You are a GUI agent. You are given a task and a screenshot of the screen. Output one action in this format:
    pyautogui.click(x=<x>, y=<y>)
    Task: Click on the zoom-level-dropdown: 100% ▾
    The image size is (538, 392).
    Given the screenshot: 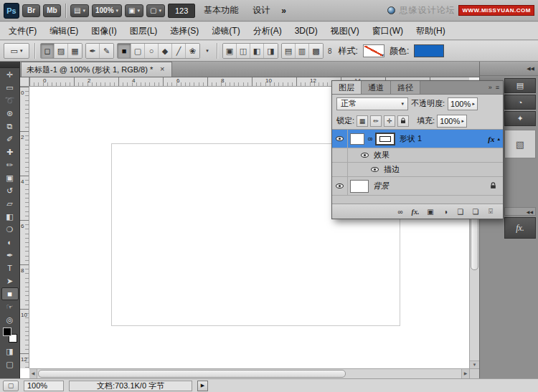 What is the action you would take?
    pyautogui.click(x=107, y=11)
    